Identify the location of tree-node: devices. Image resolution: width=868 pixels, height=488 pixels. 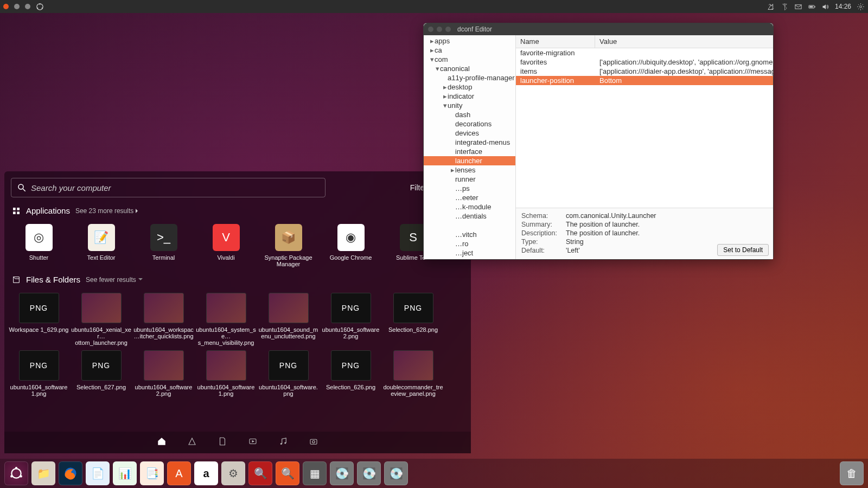
(470, 133).